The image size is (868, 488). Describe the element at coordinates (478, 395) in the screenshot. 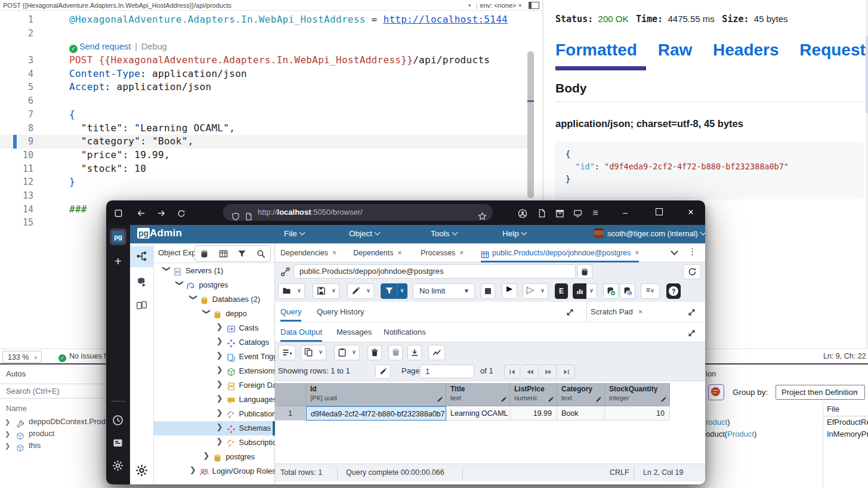

I see `column-header-title: Titletext` at that location.